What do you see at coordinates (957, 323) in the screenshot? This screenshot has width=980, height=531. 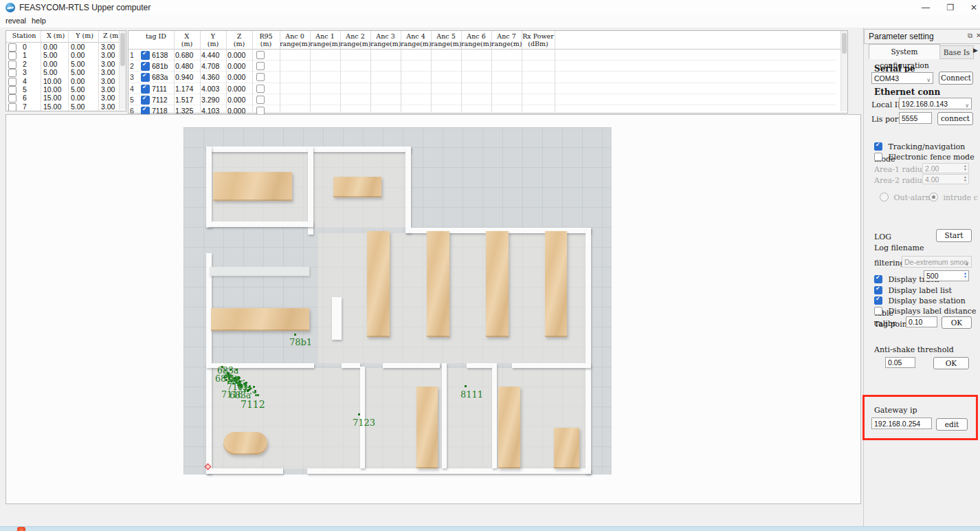 I see `tag-point-ok-button: OK` at bounding box center [957, 323].